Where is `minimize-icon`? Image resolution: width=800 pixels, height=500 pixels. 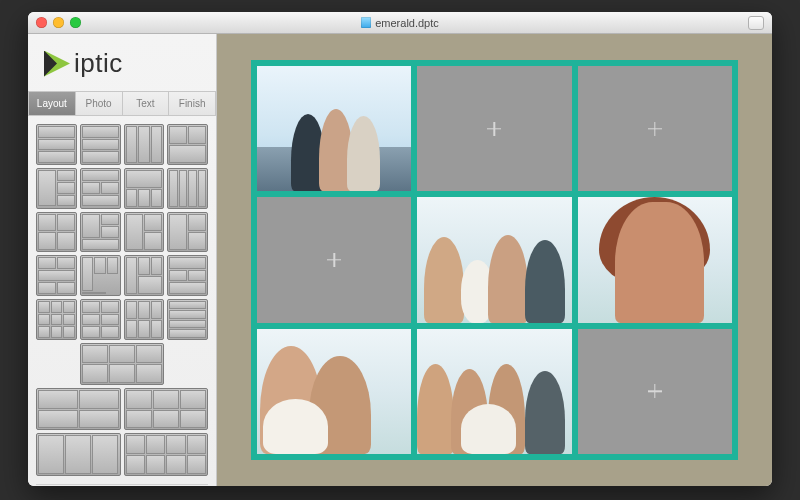
minimize-icon is located at coordinates (58, 22).